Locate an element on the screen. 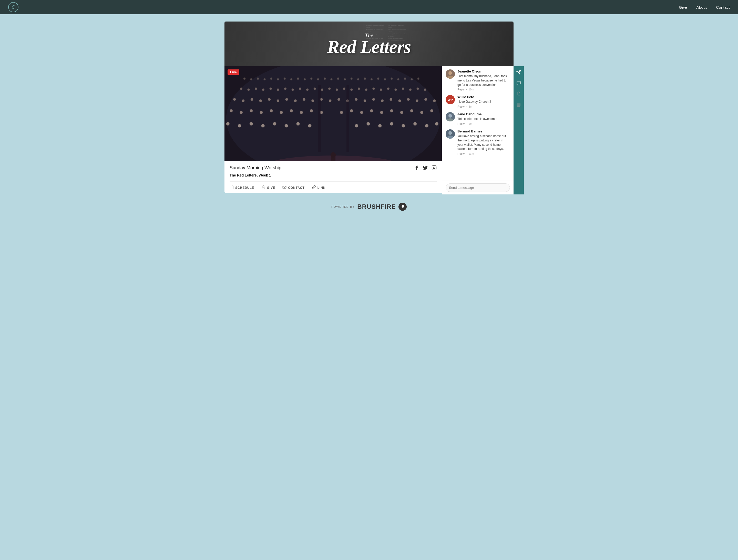  chat-actions-jeanette: Reply · 10m is located at coordinates (484, 89).